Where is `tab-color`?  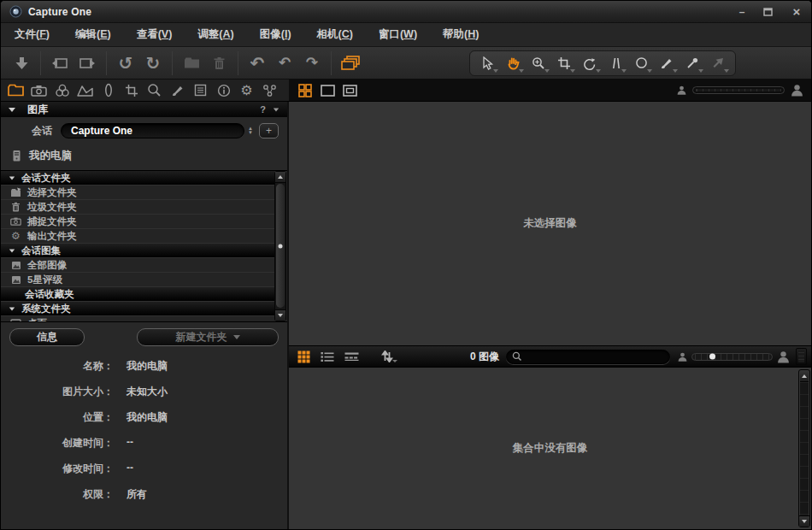 tab-color is located at coordinates (62, 91).